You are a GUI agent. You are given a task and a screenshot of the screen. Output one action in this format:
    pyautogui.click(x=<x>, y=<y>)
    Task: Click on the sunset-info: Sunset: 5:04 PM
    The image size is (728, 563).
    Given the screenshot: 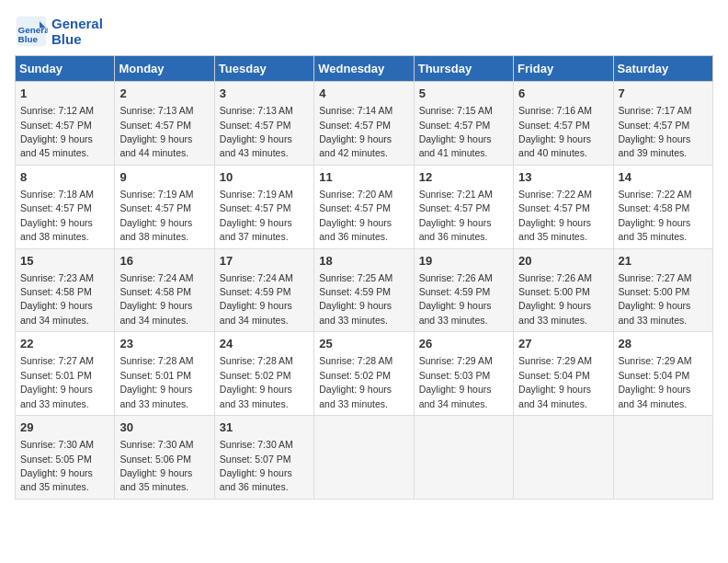 What is the action you would take?
    pyautogui.click(x=554, y=375)
    